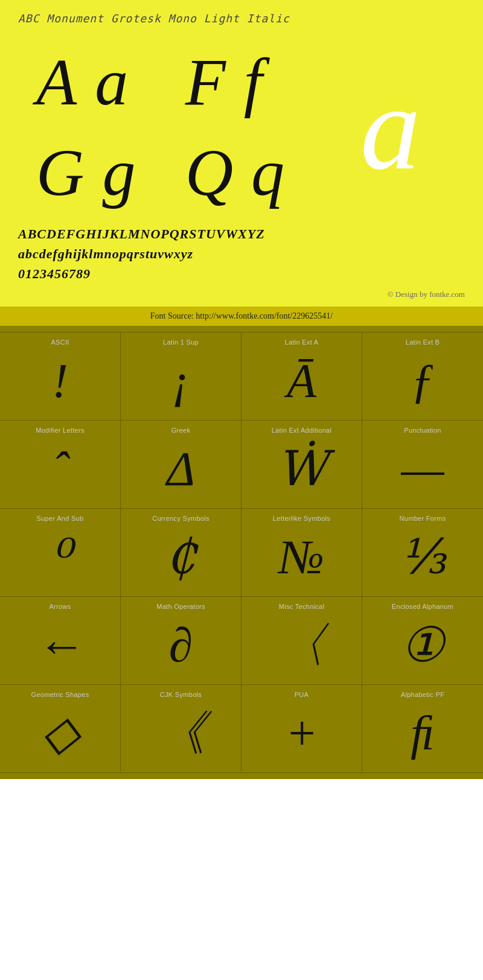 This screenshot has width=483, height=980. I want to click on glyph-char: ˆ, so click(60, 469).